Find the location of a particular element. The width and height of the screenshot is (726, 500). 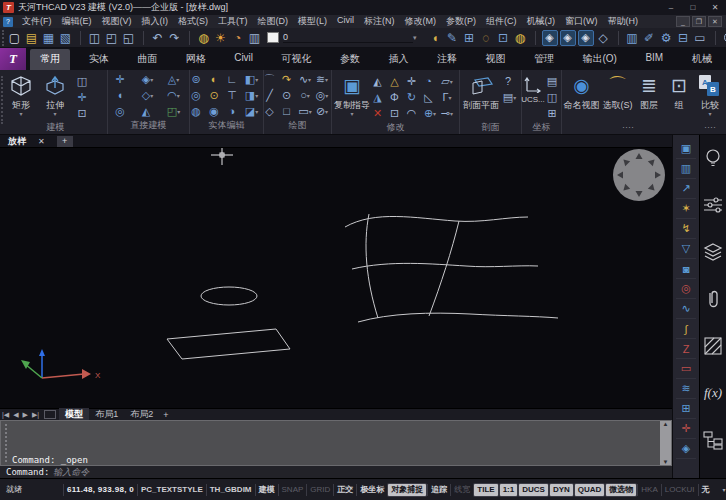

group-button: ⊡ 组 is located at coordinates (679, 97).